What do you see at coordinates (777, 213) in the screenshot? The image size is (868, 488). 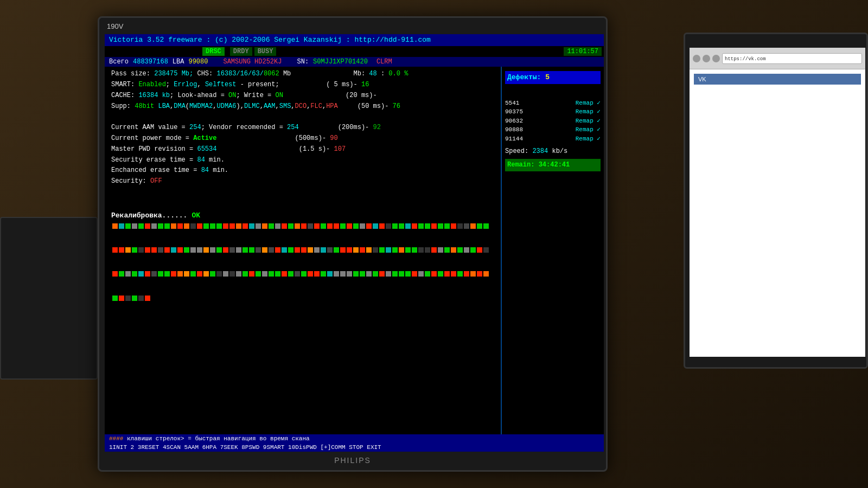 I see `browser-content: VK` at bounding box center [777, 213].